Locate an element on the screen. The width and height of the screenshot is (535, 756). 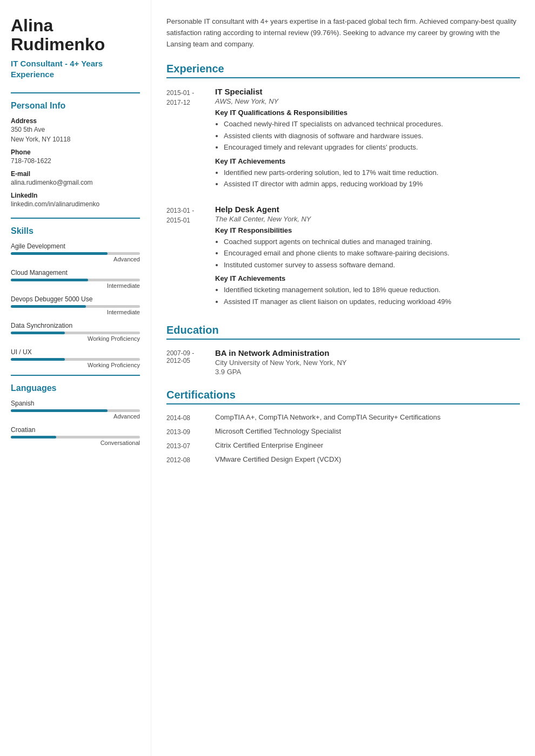
certifications-title: Certifications is located at coordinates (343, 396).